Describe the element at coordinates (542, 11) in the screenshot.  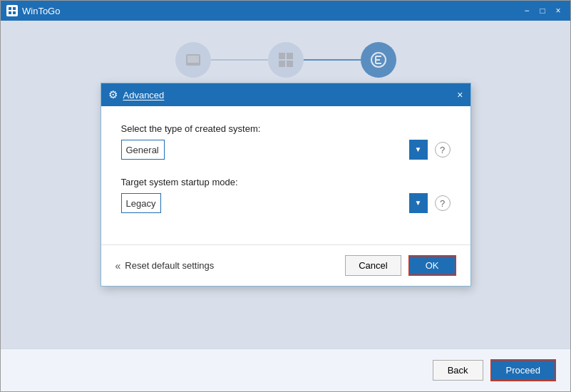
I see `maximize-button: □` at that location.